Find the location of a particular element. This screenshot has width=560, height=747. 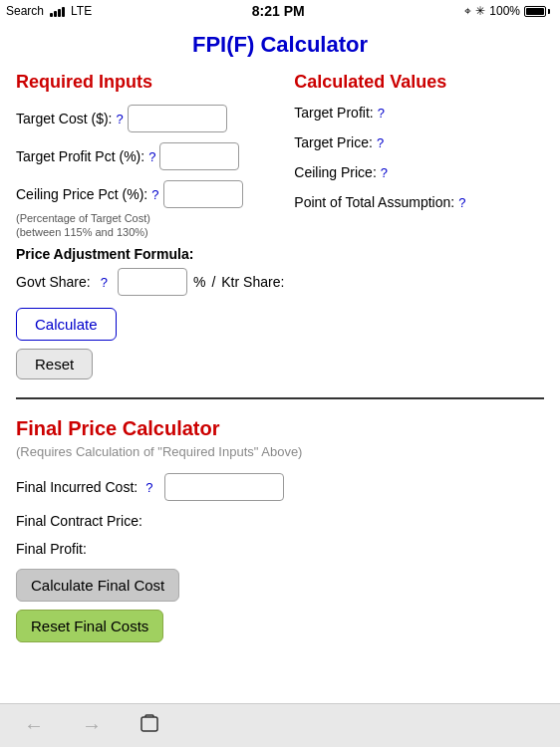

target-cost-row: Target Cost ($): ? is located at coordinates (149, 119).